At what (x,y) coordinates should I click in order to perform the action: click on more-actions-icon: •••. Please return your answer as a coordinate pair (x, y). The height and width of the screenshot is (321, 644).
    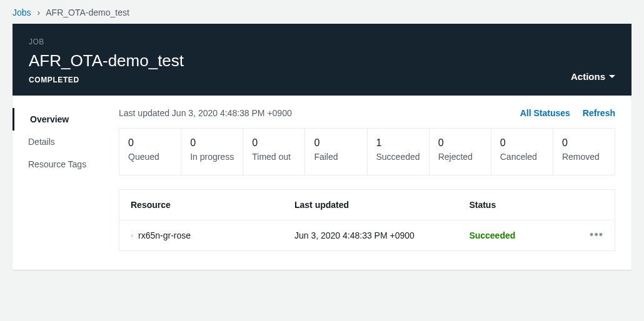
    Looking at the image, I should click on (596, 235).